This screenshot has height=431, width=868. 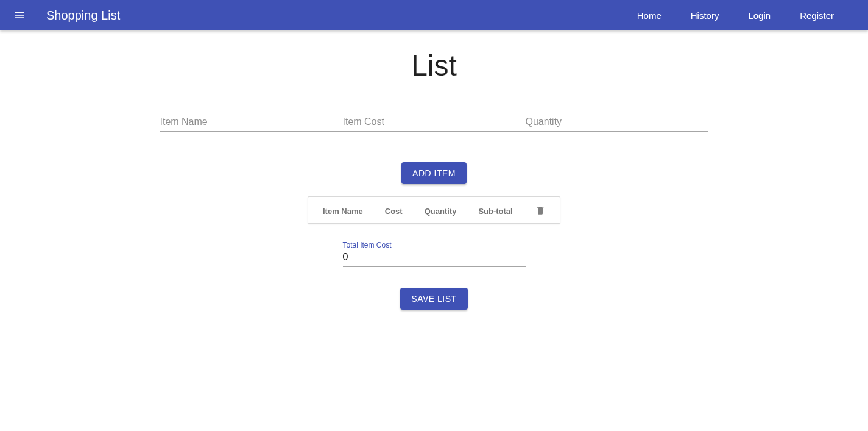 What do you see at coordinates (759, 16) in the screenshot?
I see `nav-login: Login` at bounding box center [759, 16].